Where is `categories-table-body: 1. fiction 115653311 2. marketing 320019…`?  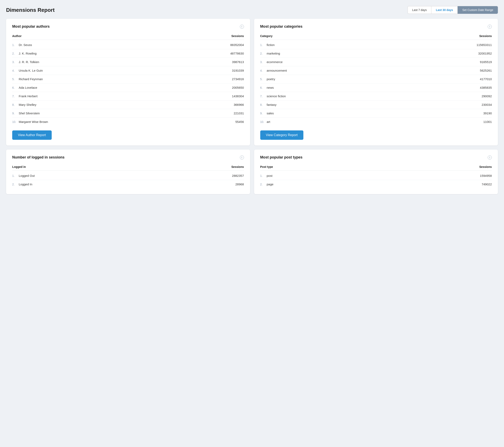
categories-table-body: 1. fiction 115653311 2. marketing 320019… is located at coordinates (376, 83).